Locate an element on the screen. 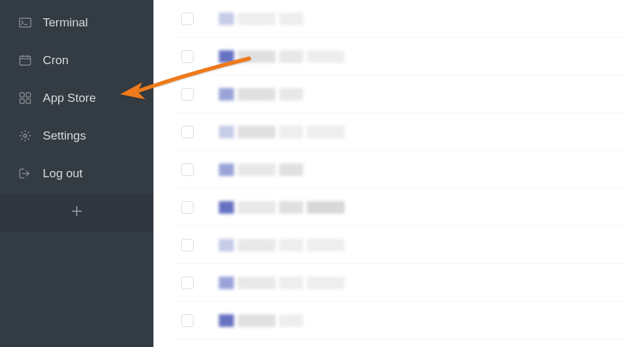  sidebar-item-terminal: Terminal is located at coordinates (77, 23).